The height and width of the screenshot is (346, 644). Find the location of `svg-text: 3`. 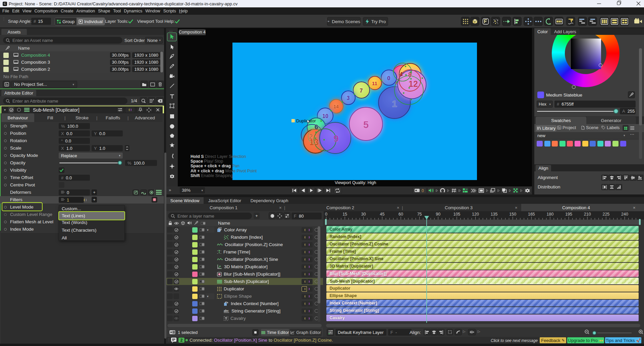

svg-text: 3 is located at coordinates (348, 98).